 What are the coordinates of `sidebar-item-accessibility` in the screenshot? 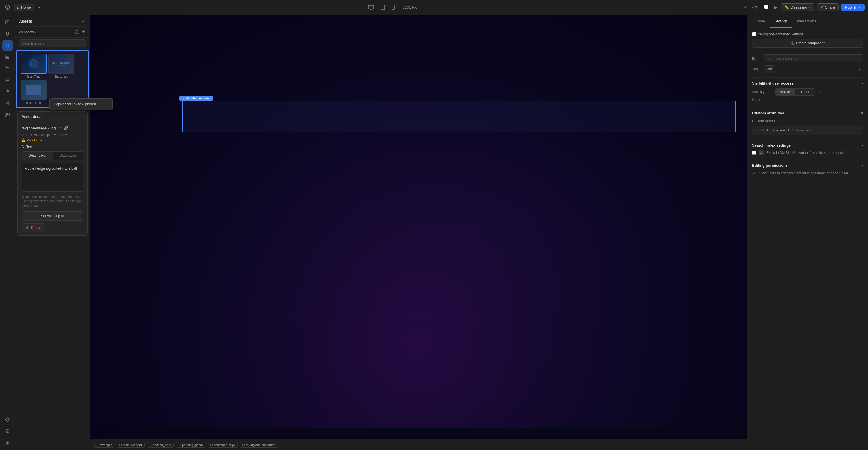 It's located at (7, 443).